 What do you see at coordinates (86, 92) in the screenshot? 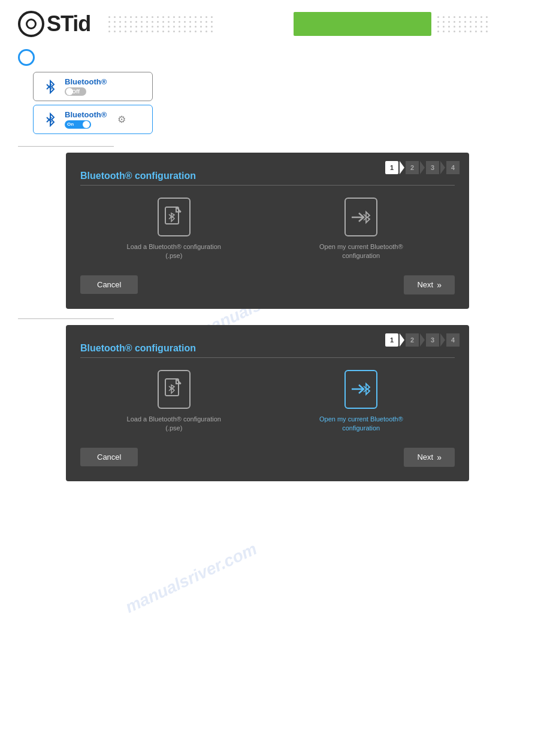
I see `toggle-off: Off` at bounding box center [86, 92].